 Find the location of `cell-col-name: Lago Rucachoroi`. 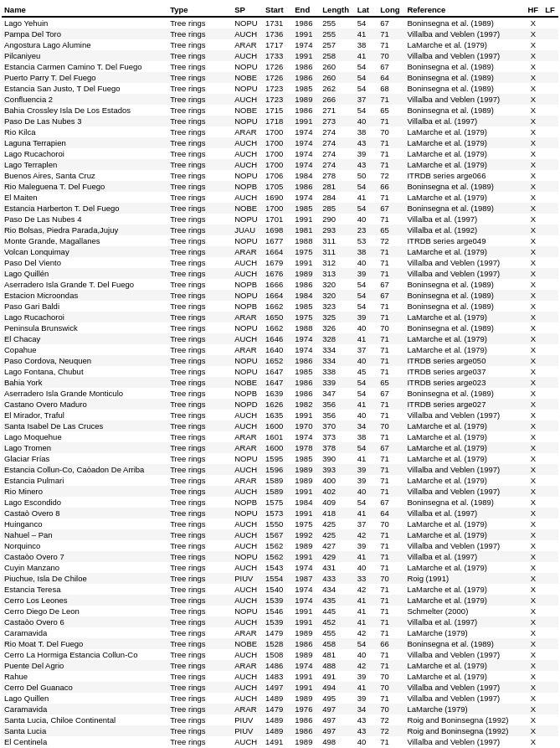

cell-col-name: Lago Rucachoroi is located at coordinates (85, 317).